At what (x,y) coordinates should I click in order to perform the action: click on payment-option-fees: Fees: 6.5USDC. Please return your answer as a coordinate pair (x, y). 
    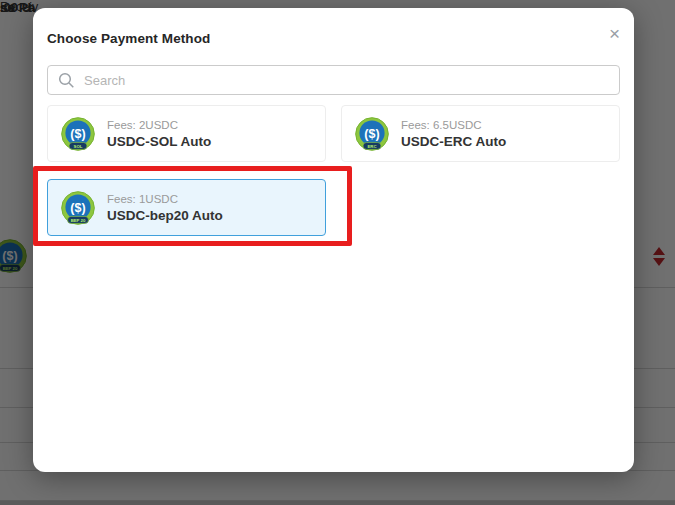
    Looking at the image, I should click on (454, 125).